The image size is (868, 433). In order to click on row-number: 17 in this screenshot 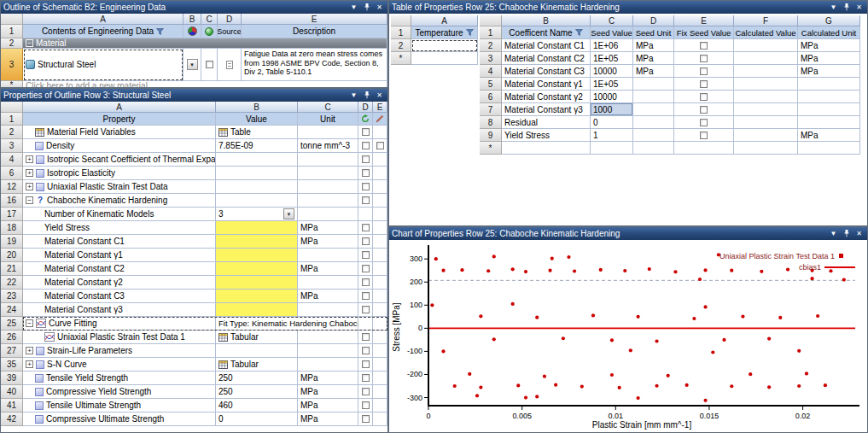, I will do `click(12, 214)`.